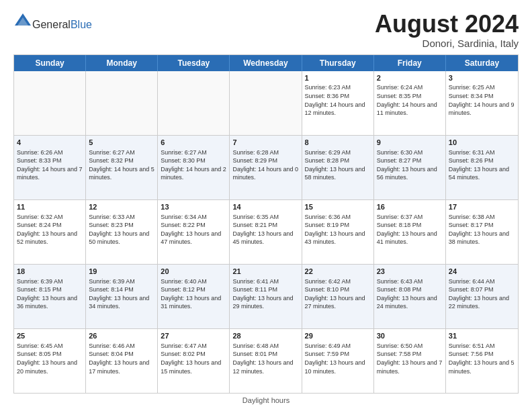  Describe the element at coordinates (122, 336) in the screenshot. I see `day-number: 26` at that location.